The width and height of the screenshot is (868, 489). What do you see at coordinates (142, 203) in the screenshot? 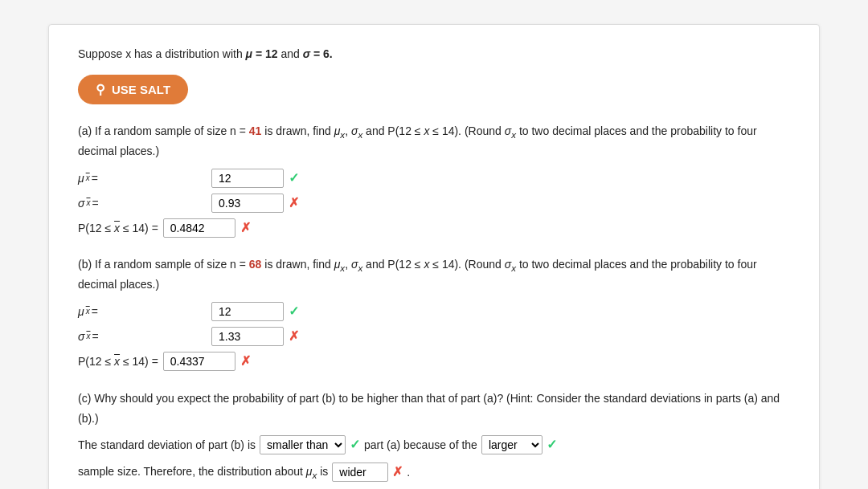
I see `part-a-sigma-label: σx =` at bounding box center [142, 203].